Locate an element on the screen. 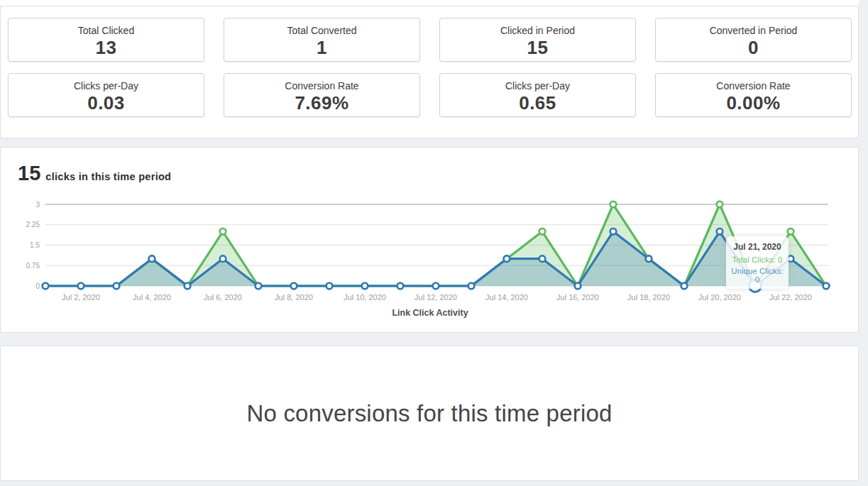 The height and width of the screenshot is (486, 868). svg-text: 0 is located at coordinates (38, 287).